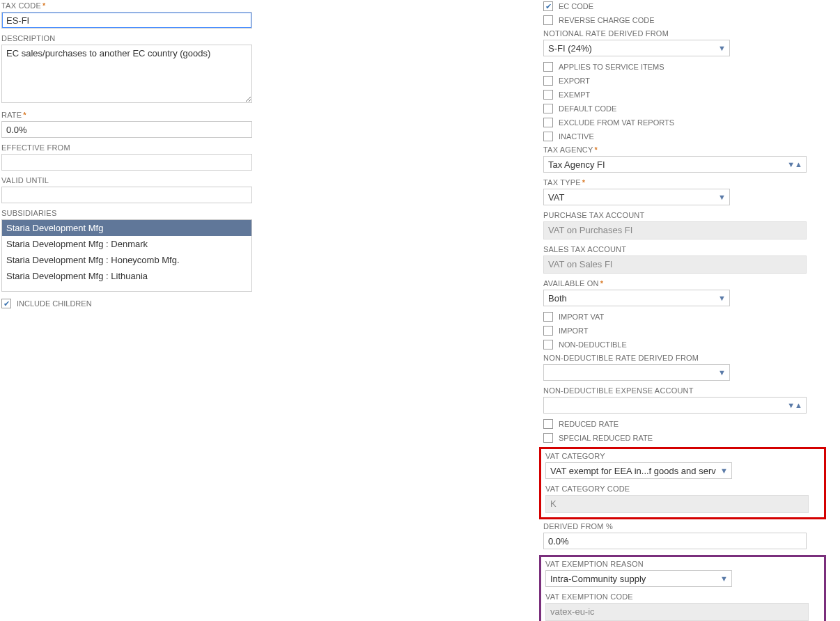 This screenshot has height=621, width=840. I want to click on export-label: EXPORT, so click(574, 81).